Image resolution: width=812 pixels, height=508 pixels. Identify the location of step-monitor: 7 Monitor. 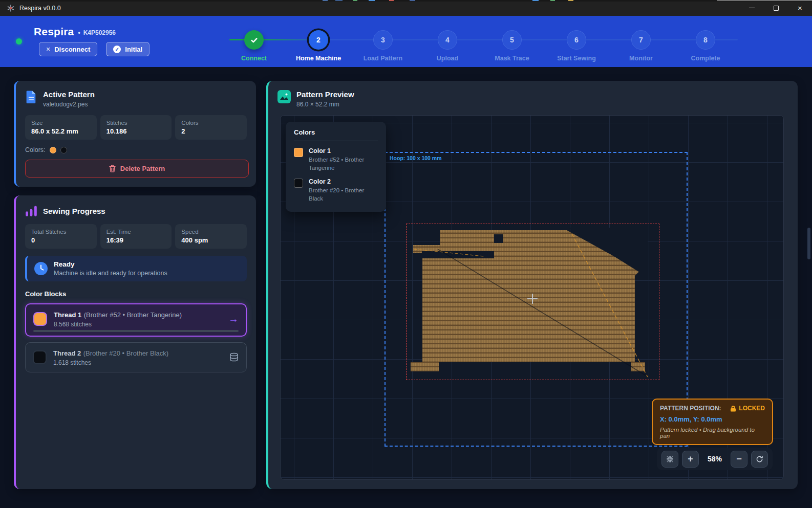
(641, 46).